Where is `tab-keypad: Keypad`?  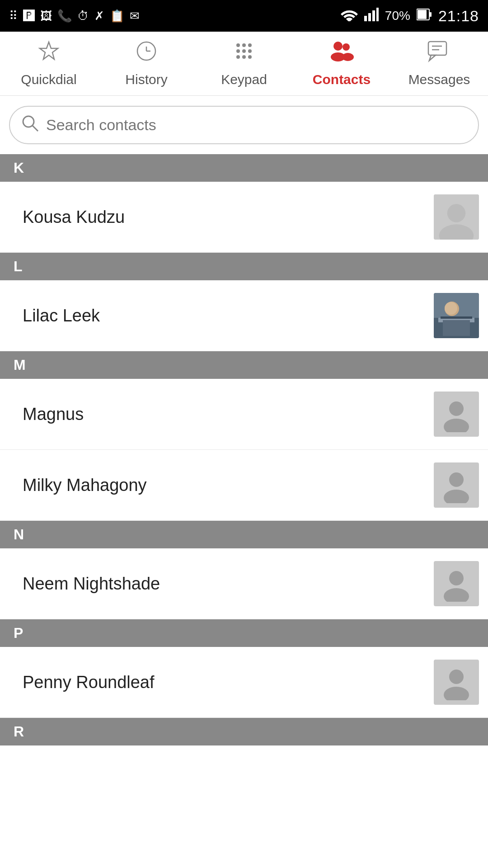 tab-keypad: Keypad is located at coordinates (244, 68).